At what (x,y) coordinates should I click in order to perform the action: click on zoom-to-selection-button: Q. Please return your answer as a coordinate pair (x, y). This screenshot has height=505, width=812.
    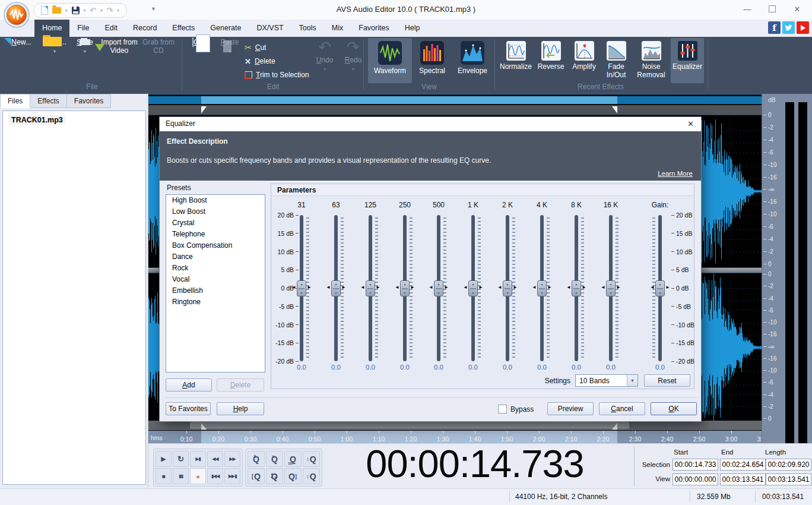
    Looking at the image, I should click on (274, 476).